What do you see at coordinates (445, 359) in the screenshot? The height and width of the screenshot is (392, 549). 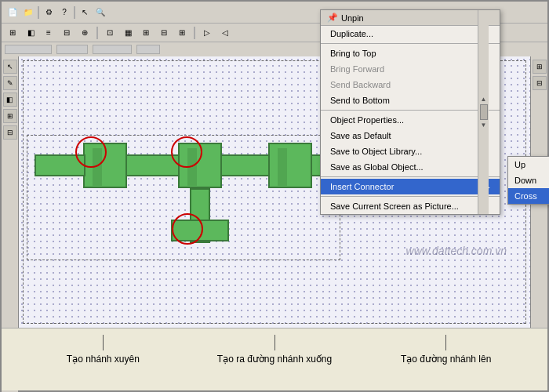 I see `annotation-text-3: Tạo đường nhánh lên` at bounding box center [445, 359].